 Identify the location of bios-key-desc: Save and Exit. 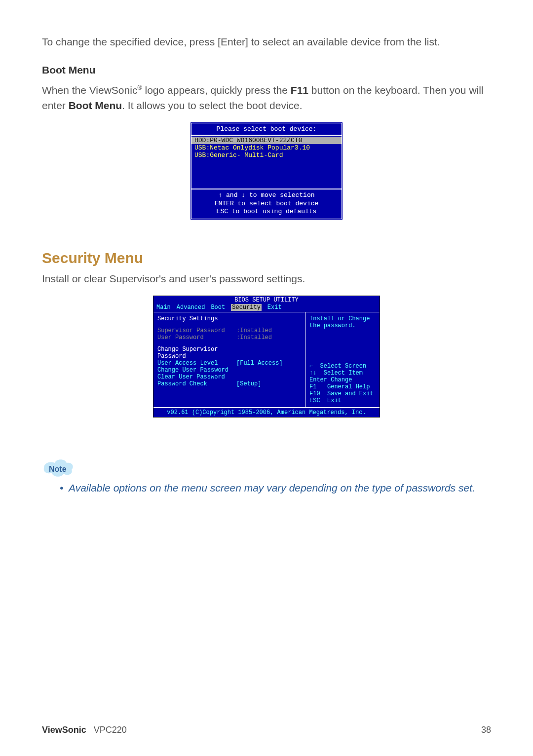
(350, 394).